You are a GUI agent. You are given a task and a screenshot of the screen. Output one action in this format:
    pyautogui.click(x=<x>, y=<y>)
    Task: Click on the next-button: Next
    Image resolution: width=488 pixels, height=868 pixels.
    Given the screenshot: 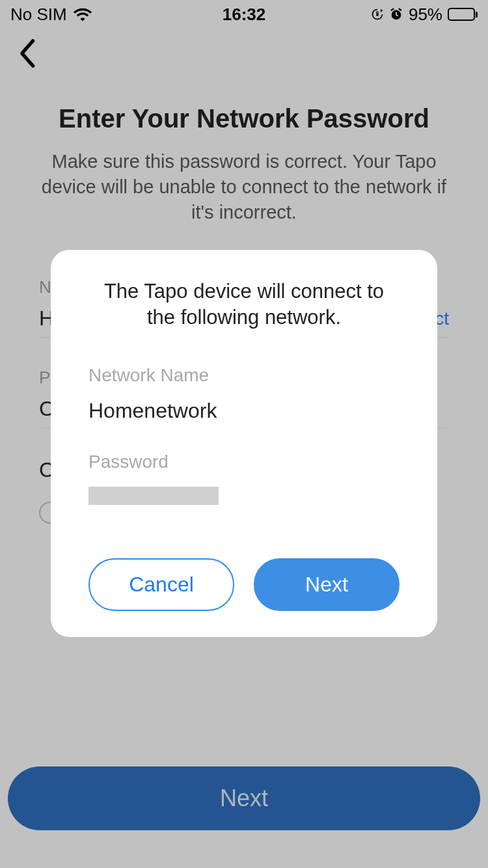 What is the action you would take?
    pyautogui.click(x=327, y=584)
    